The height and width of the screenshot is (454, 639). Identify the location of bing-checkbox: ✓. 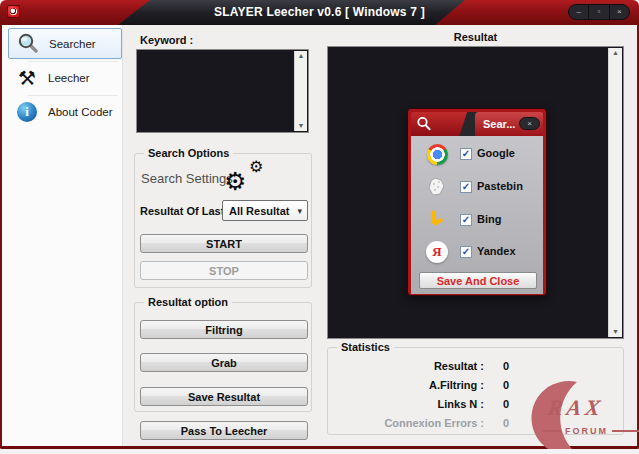
(466, 220).